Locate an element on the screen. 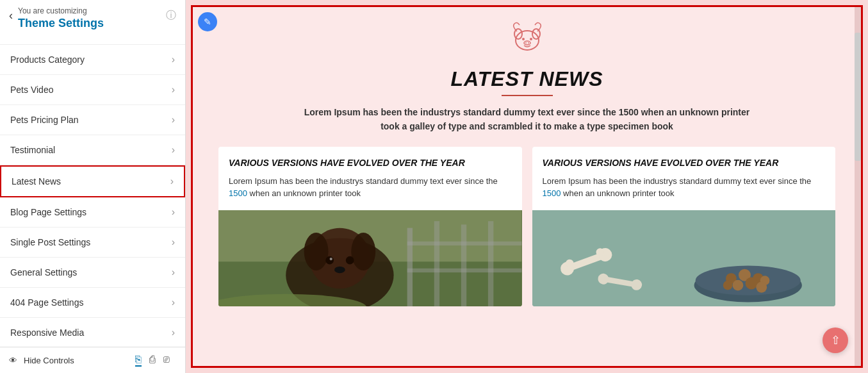 Image resolution: width=868 pixels, height=373 pixels. sidebar-item-products-category: Products Category › is located at coordinates (92, 60).